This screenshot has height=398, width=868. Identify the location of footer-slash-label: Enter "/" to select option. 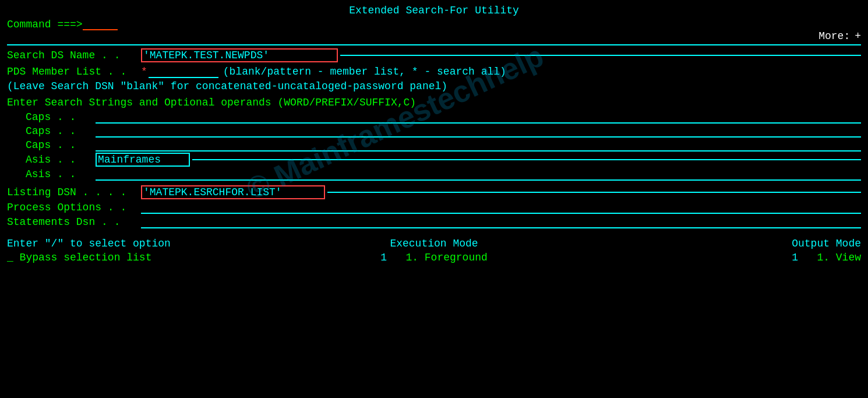
(149, 244).